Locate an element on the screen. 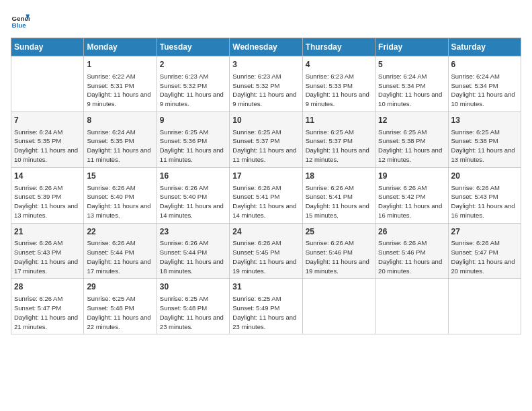  day-number: 18 is located at coordinates (339, 176).